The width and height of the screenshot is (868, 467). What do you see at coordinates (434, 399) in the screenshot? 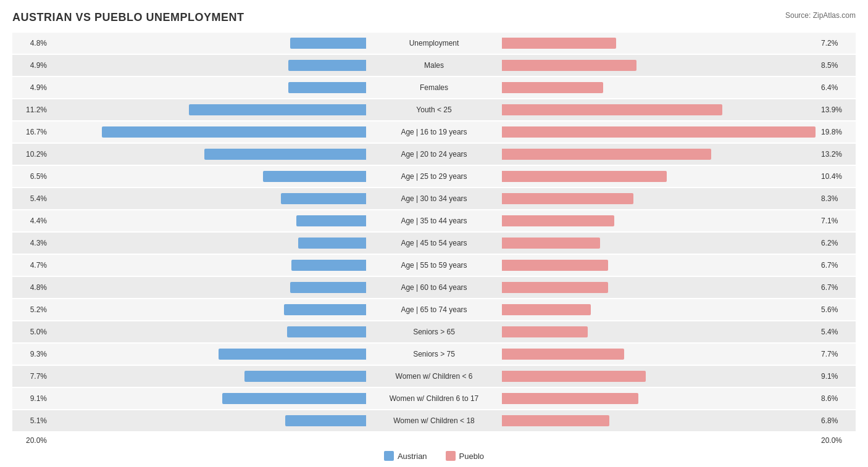
I see `row-label: Women w/ Children 6 to 17` at bounding box center [434, 399].